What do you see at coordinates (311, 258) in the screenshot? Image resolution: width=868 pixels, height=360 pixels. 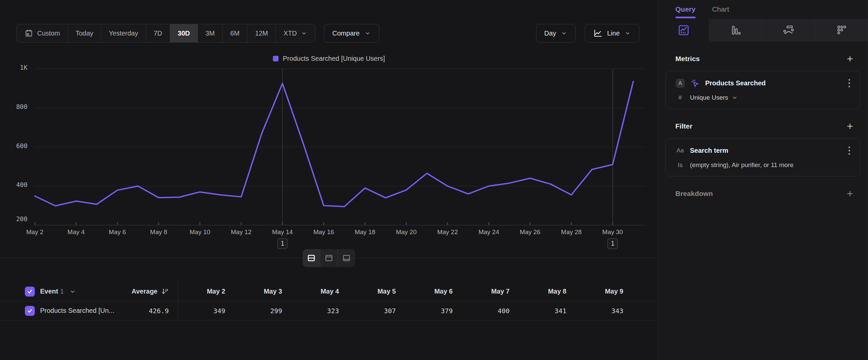 I see `layout-split-view-button` at bounding box center [311, 258].